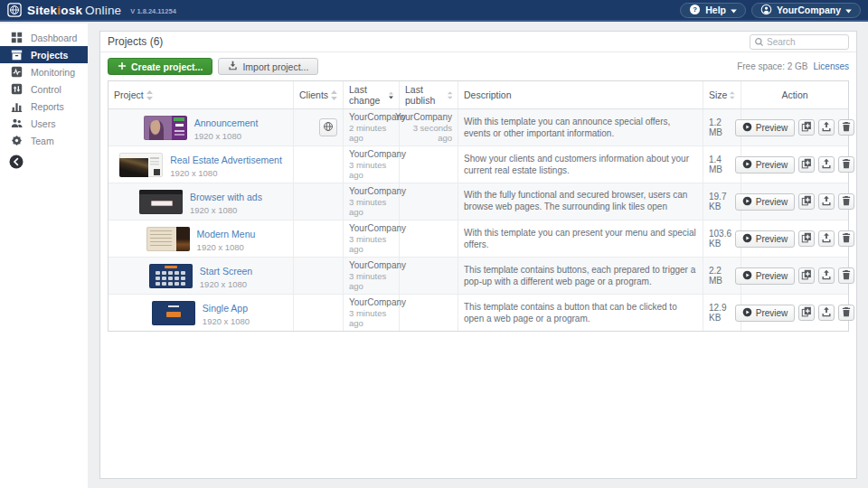 This screenshot has height=488, width=868. I want to click on projects-icon, so click(16, 54).